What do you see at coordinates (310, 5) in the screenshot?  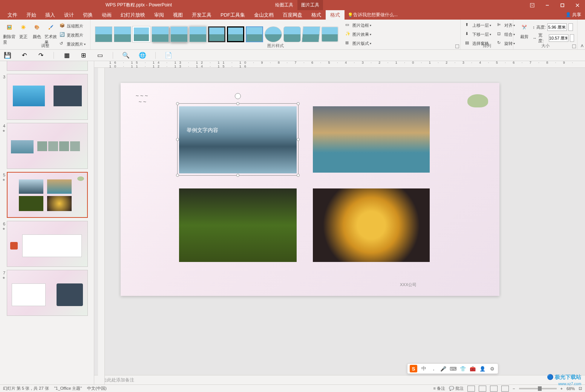 I see `picture-tools-tab: 图片工具` at bounding box center [310, 5].